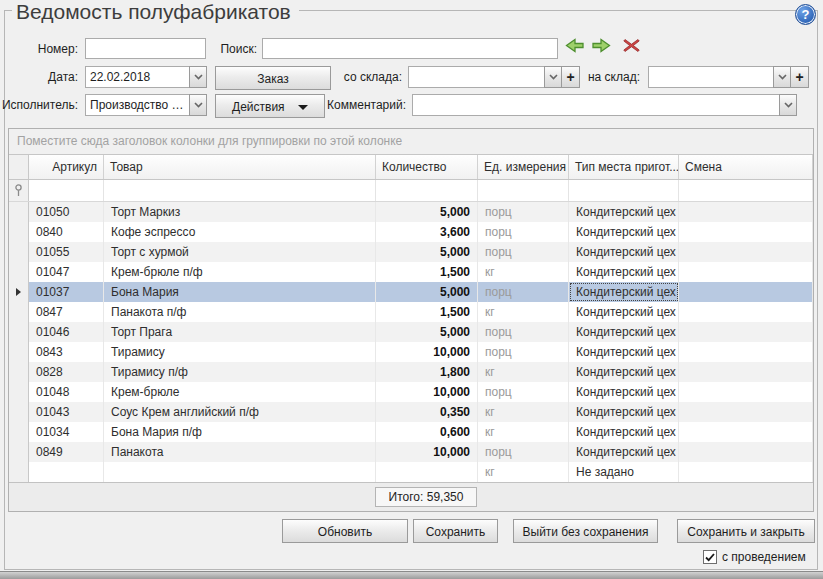 This screenshot has height=579, width=823. What do you see at coordinates (746, 190) in the screenshot?
I see `filter-cell-shift` at bounding box center [746, 190].